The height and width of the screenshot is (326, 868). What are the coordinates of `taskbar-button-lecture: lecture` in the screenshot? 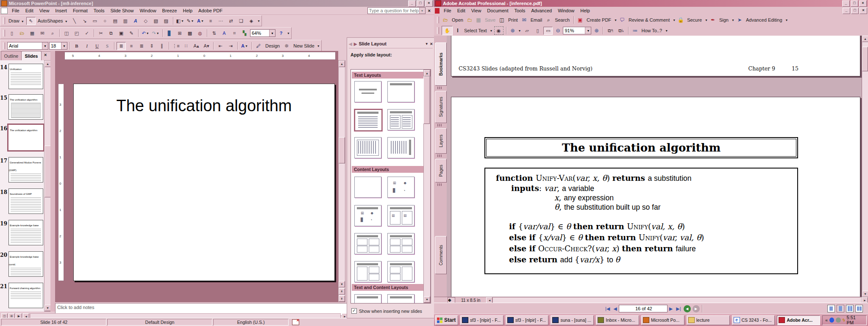 It's located at (708, 320).